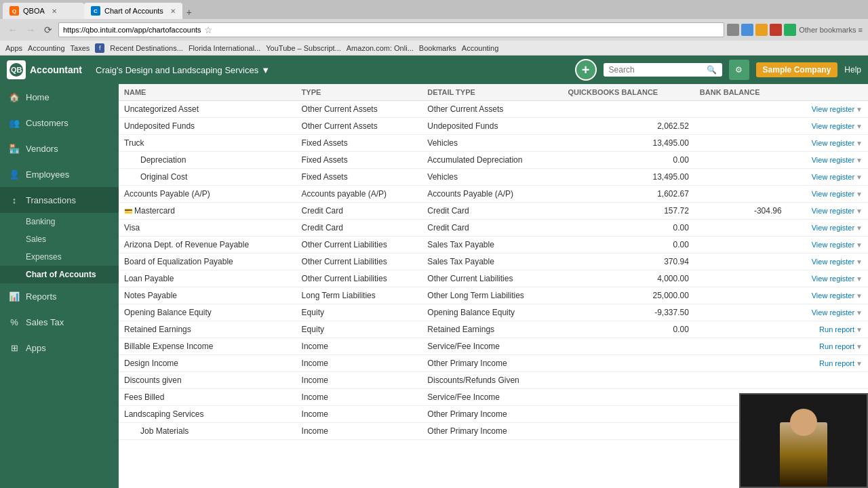 The width and height of the screenshot is (868, 488). What do you see at coordinates (629, 381) in the screenshot?
I see `cell-qb-balance` at bounding box center [629, 381].